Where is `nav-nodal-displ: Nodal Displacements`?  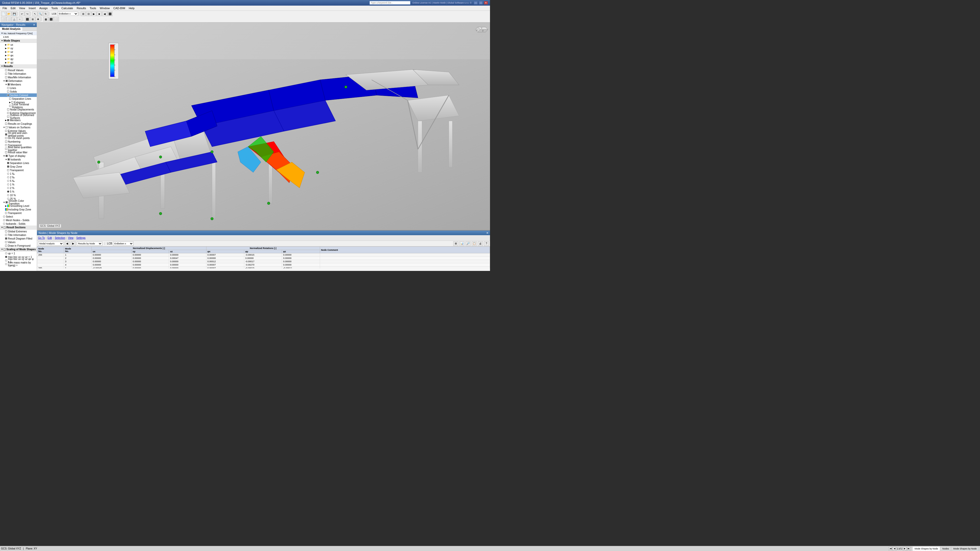 nav-nodal-displ: Nodal Displacements is located at coordinates (18, 110).